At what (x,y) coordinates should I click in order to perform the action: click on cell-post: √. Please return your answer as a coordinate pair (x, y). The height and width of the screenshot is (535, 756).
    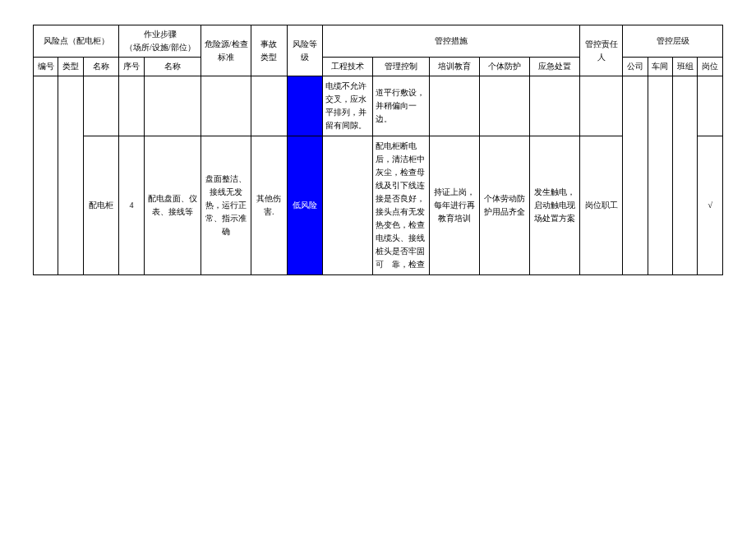
    Looking at the image, I should click on (710, 205).